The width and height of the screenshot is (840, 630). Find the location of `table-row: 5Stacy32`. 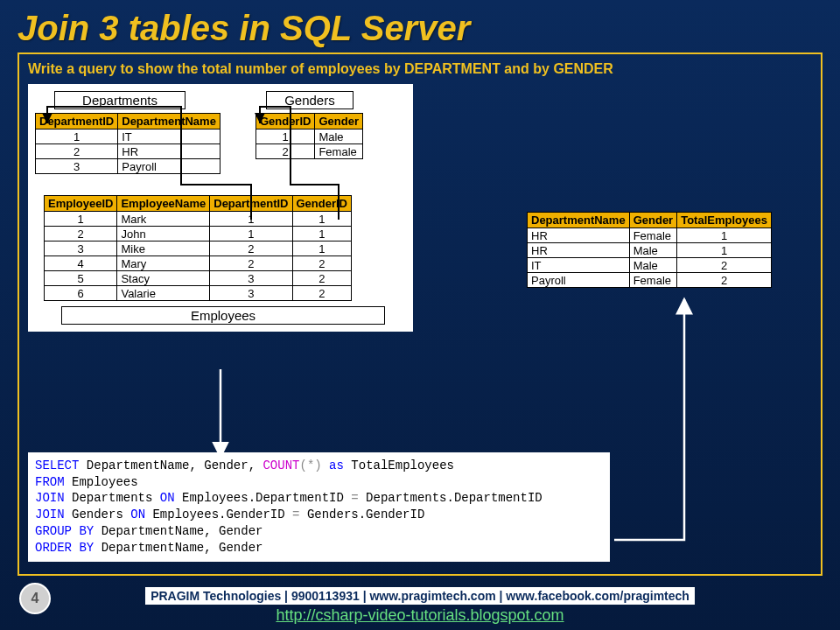

table-row: 5Stacy32 is located at coordinates (198, 278).